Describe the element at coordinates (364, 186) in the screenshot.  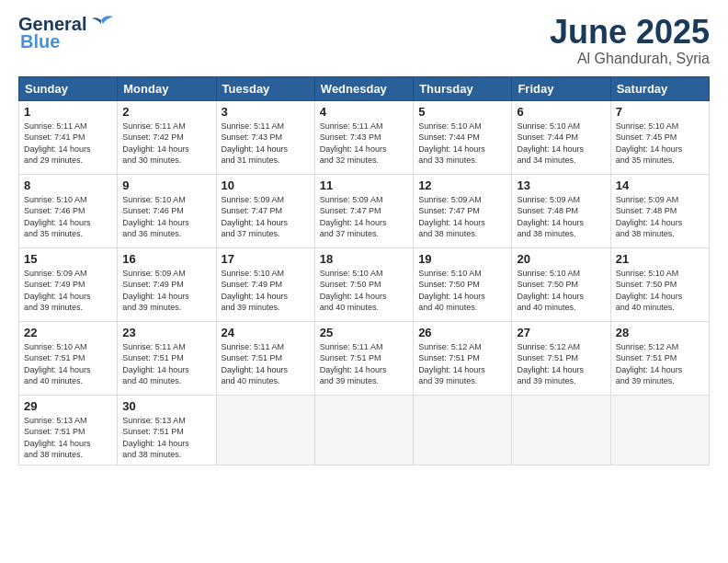
I see `day-number: 11` at that location.